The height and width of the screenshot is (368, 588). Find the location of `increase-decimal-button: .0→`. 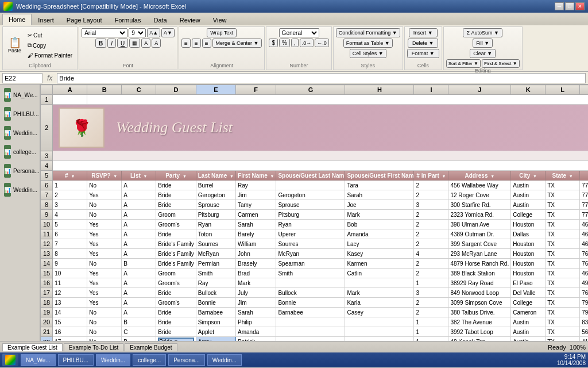

increase-decimal-button: .0→ is located at coordinates (307, 43).